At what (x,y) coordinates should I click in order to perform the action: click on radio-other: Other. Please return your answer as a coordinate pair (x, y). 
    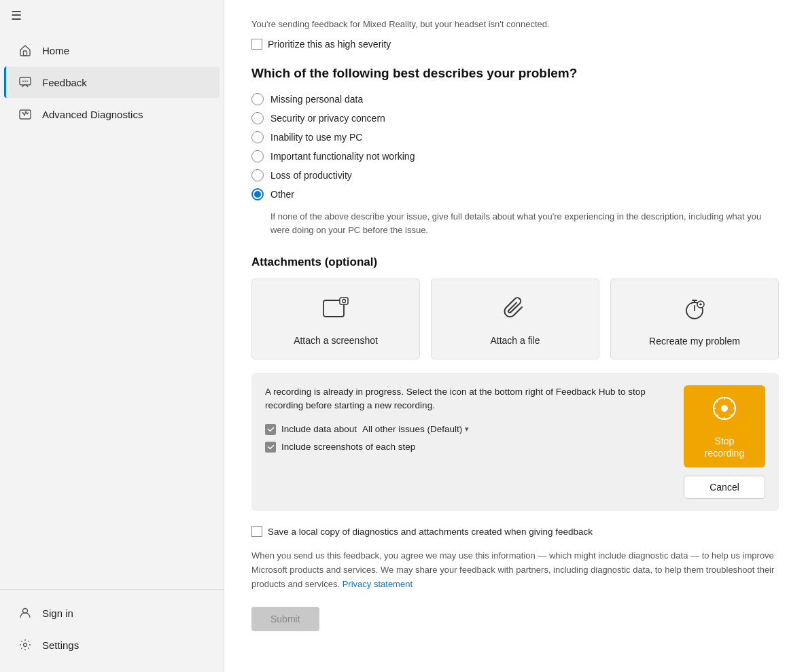
    Looking at the image, I should click on (515, 194).